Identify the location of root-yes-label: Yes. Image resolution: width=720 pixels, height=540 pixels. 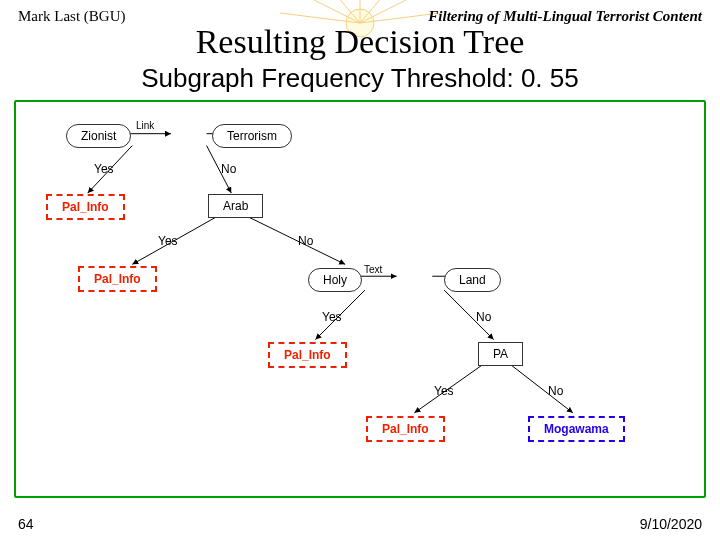
(104, 169).